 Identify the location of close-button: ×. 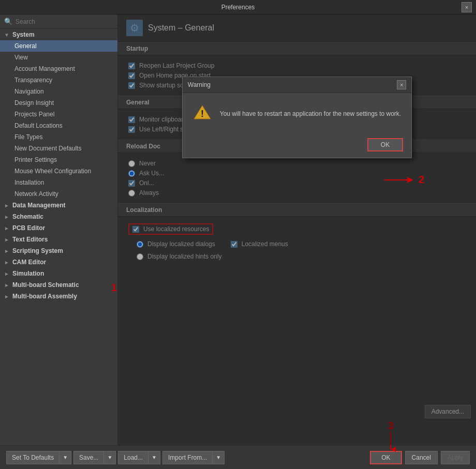
(467, 7).